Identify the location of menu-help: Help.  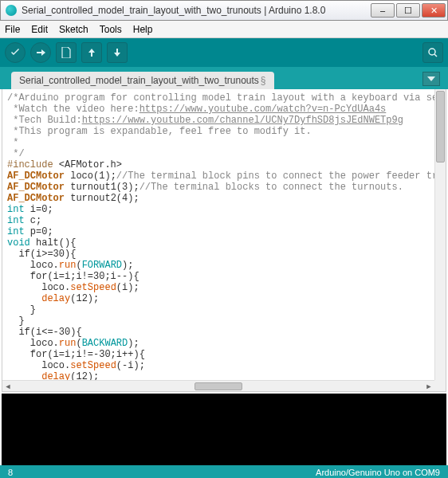
(143, 29).